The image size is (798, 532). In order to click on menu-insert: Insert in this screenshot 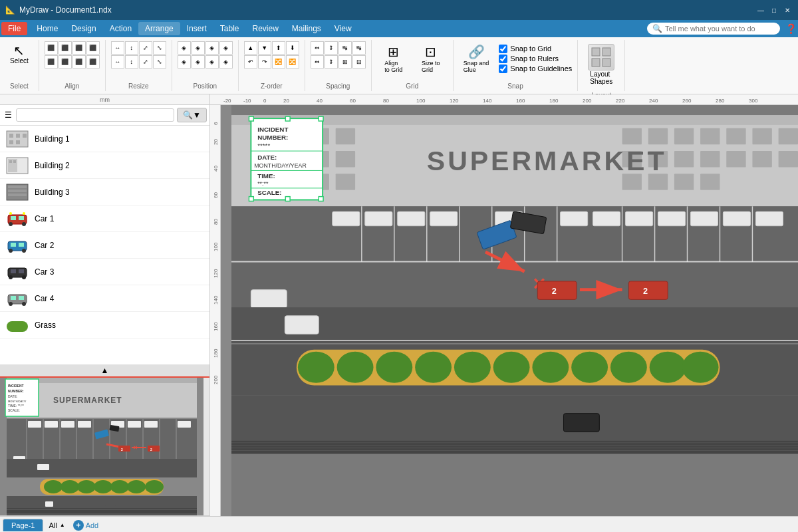, I will do `click(197, 29)`.